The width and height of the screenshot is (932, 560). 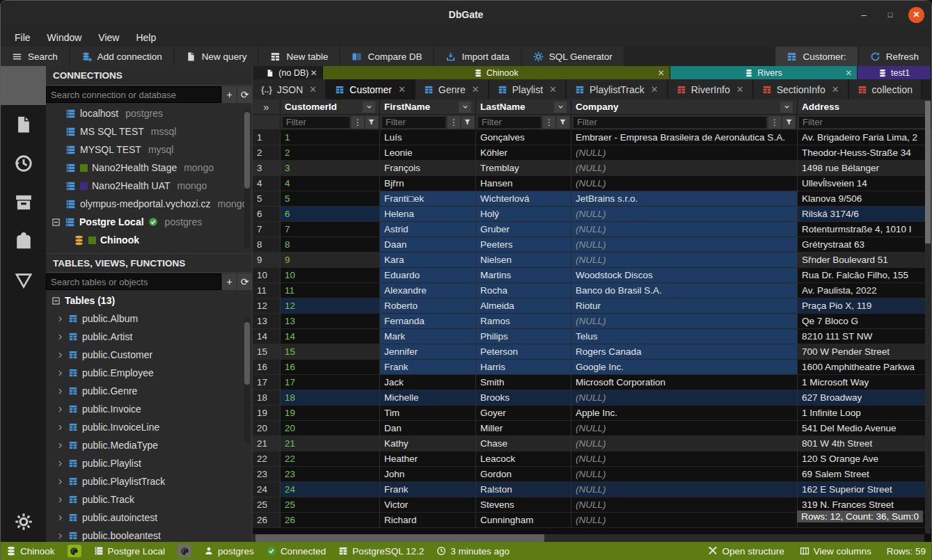 I want to click on row-number: 8, so click(x=267, y=245).